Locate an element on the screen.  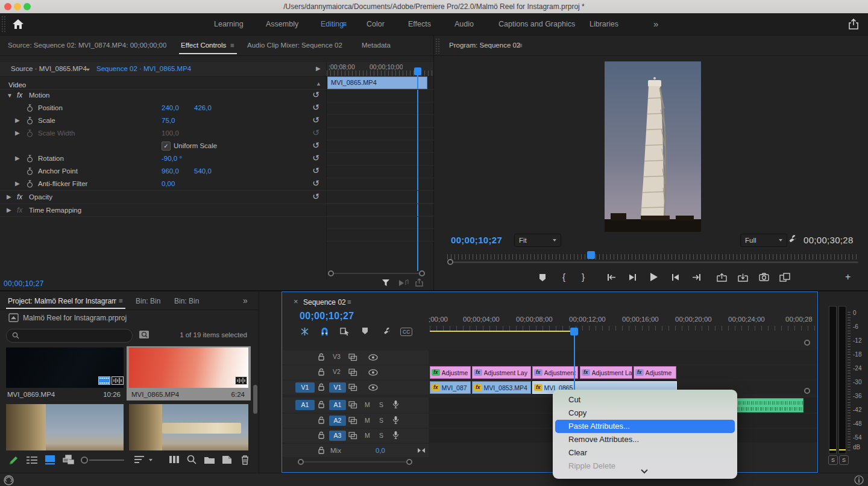
search-in-bin-button is located at coordinates (145, 335).